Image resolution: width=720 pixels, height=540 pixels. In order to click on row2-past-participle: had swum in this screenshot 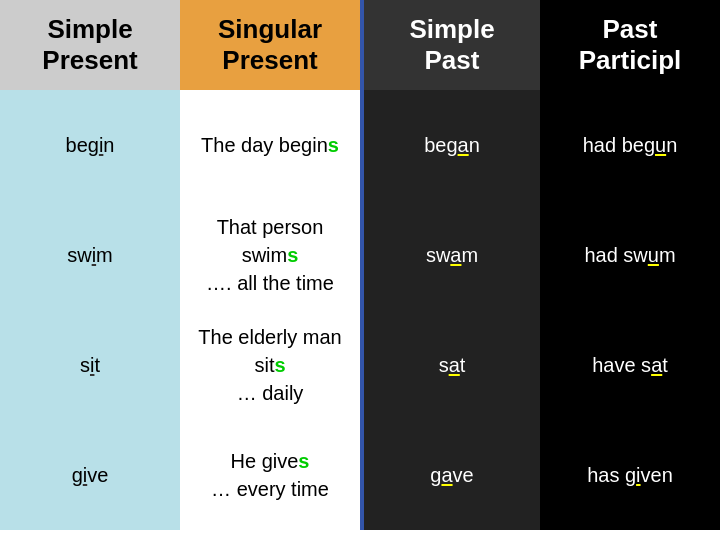, I will do `click(630, 255)`.